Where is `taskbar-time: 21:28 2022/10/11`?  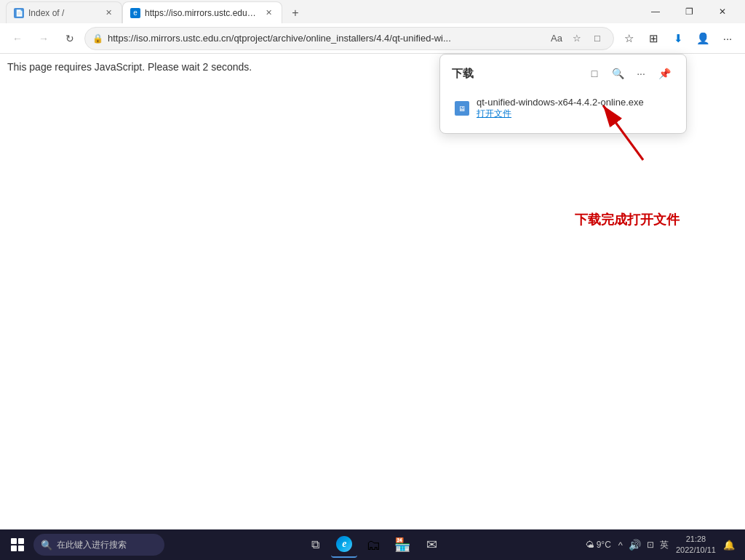 taskbar-time: 21:28 2022/10/11 is located at coordinates (696, 545).